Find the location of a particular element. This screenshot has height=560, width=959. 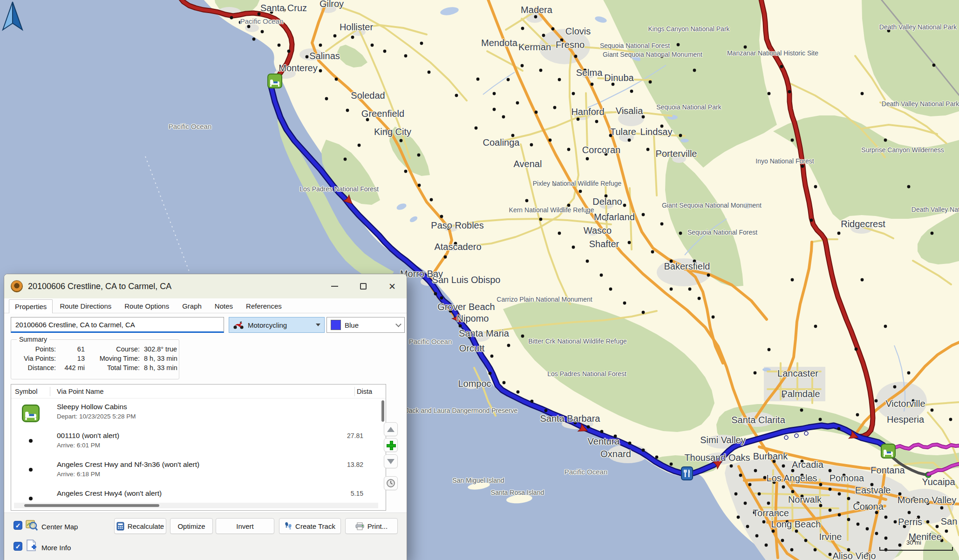

map-label: Salinas is located at coordinates (325, 56).